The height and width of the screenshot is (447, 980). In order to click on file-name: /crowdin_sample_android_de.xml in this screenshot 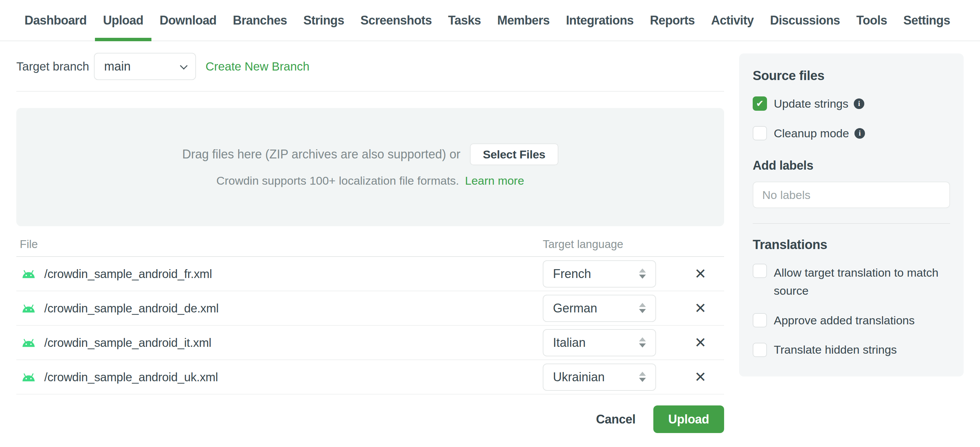, I will do `click(131, 308)`.